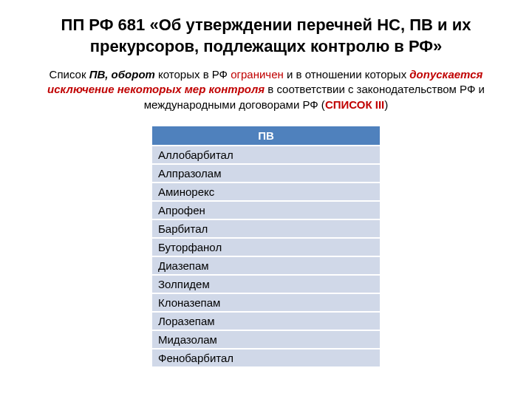 This screenshot has width=532, height=399. I want to click on table-row: Буторфанол, so click(266, 247).